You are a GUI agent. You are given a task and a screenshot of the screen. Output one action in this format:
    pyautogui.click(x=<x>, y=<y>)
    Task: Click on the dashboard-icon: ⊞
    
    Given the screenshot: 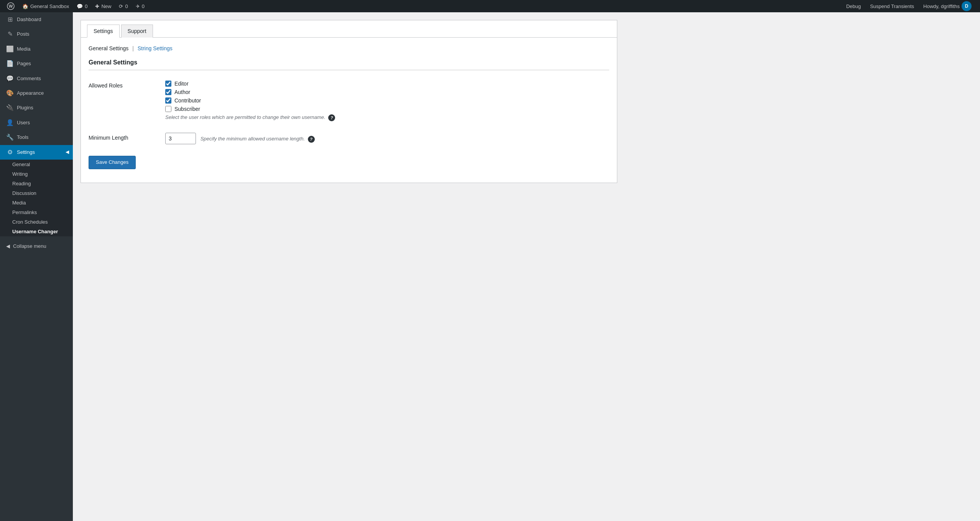 What is the action you would take?
    pyautogui.click(x=10, y=20)
    